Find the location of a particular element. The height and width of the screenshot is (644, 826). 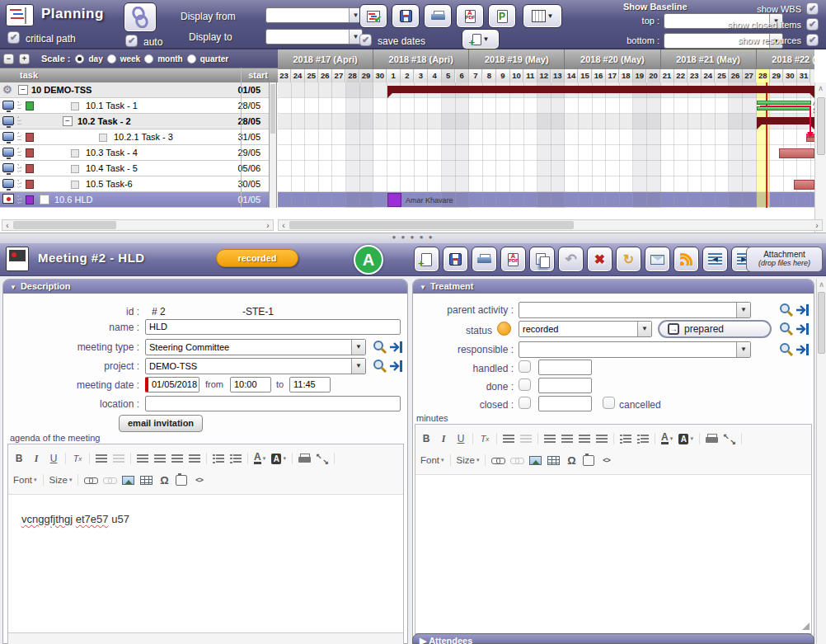

handled-checkbox is located at coordinates (524, 366).